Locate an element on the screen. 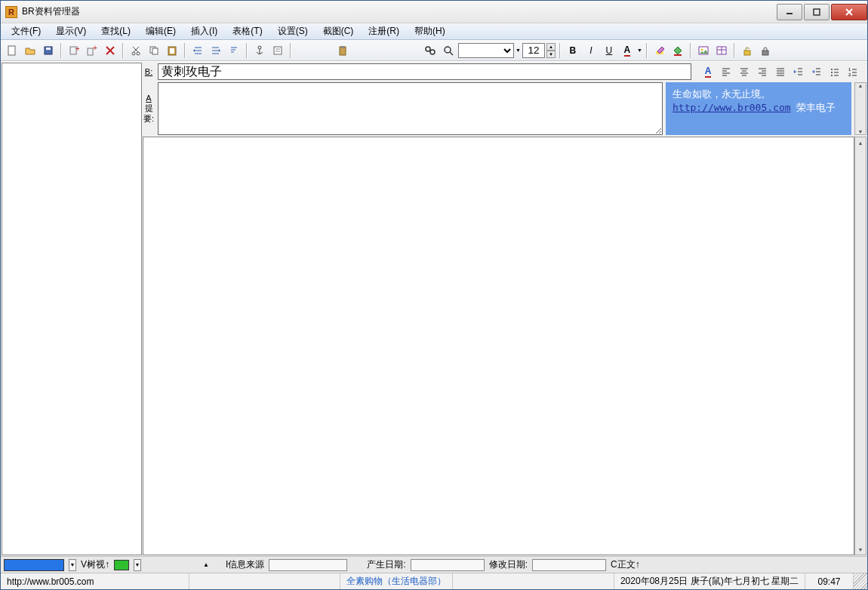 The image size is (868, 590). editor-scrollbar: ▲▼ is located at coordinates (860, 346).